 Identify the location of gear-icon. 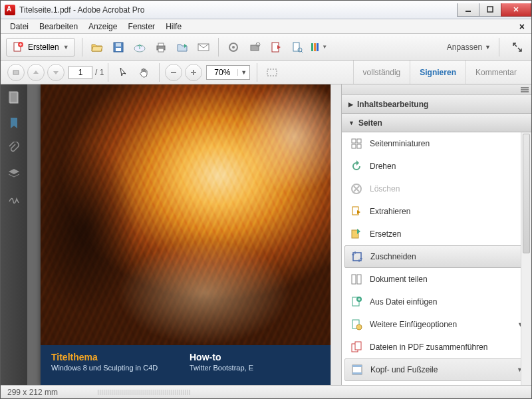
(233, 47).